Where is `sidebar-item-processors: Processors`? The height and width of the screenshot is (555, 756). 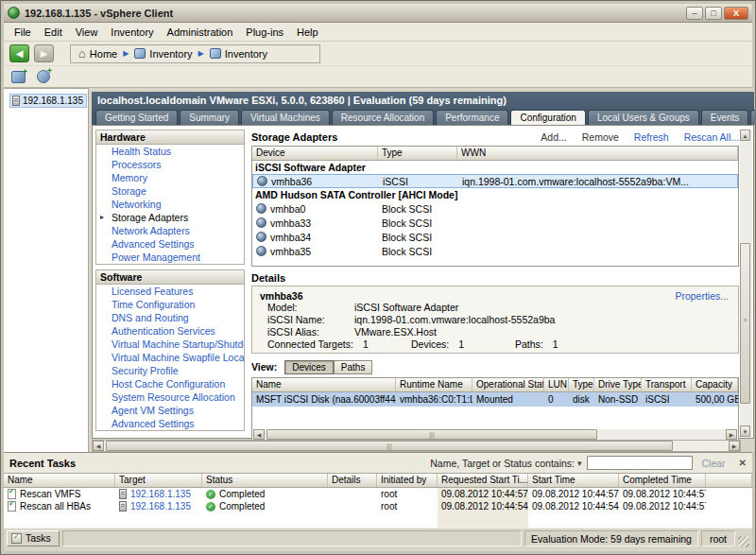
sidebar-item-processors: Processors is located at coordinates (170, 165).